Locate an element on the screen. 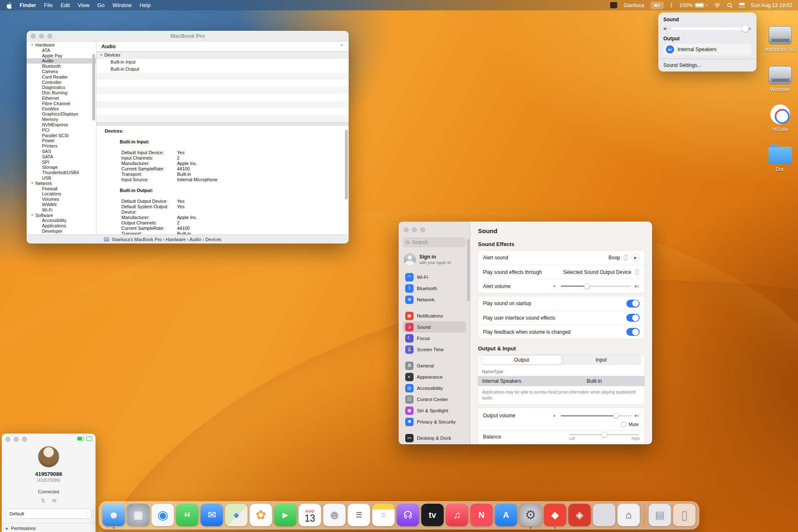  tree-row-device: Built-in Output is located at coordinates (223, 69).